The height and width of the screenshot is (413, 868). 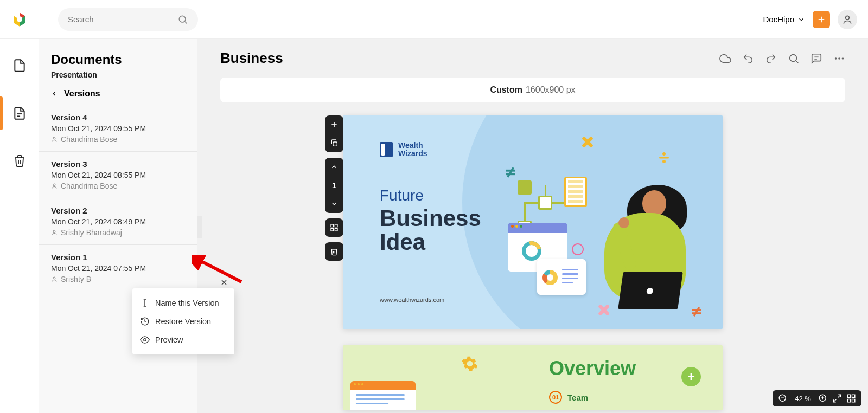 What do you see at coordinates (778, 20) in the screenshot?
I see `workspace-name: DocHipo` at bounding box center [778, 20].